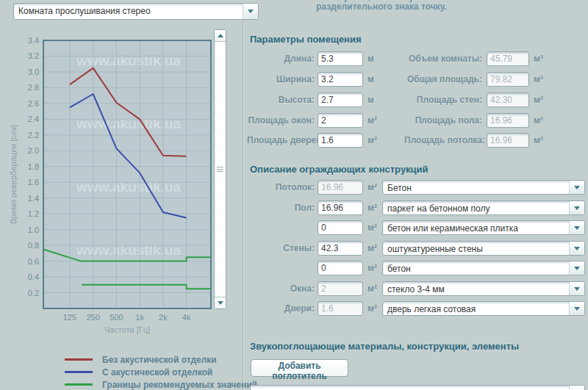 This screenshot has height=390, width=588. Describe the element at coordinates (281, 100) in the screenshot. I see `field-label: Высота:` at that location.